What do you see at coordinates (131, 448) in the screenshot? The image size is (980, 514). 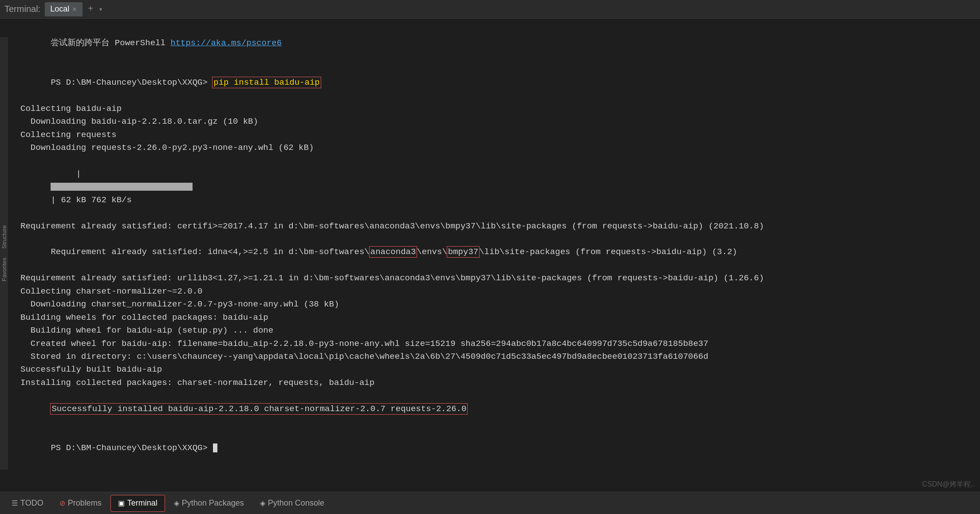 I see `final-prompt: PS D:\BM-Chauncey\Desktop\XXQG>` at bounding box center [131, 448].